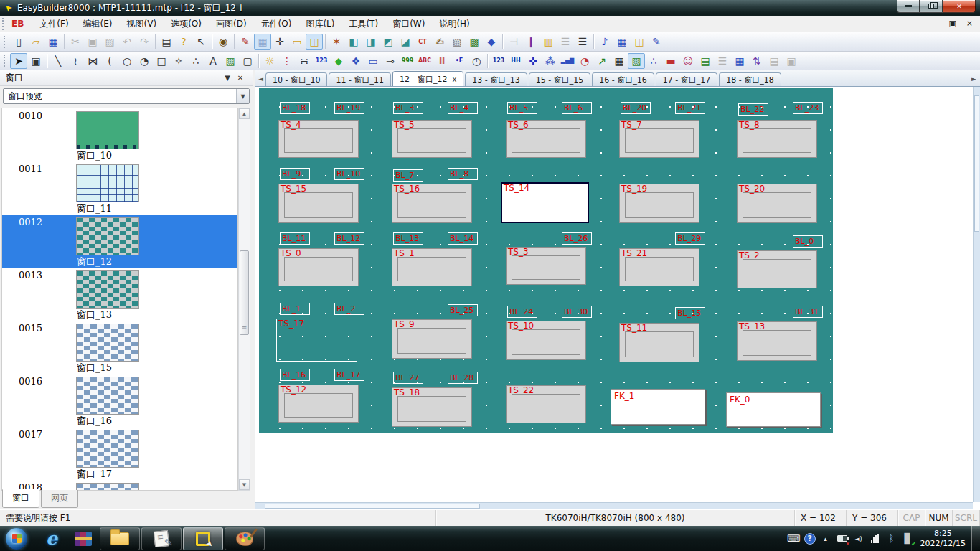 The height and width of the screenshot is (551, 980). Describe the element at coordinates (432, 139) in the screenshot. I see `ts-5-object: TS_5` at that location.